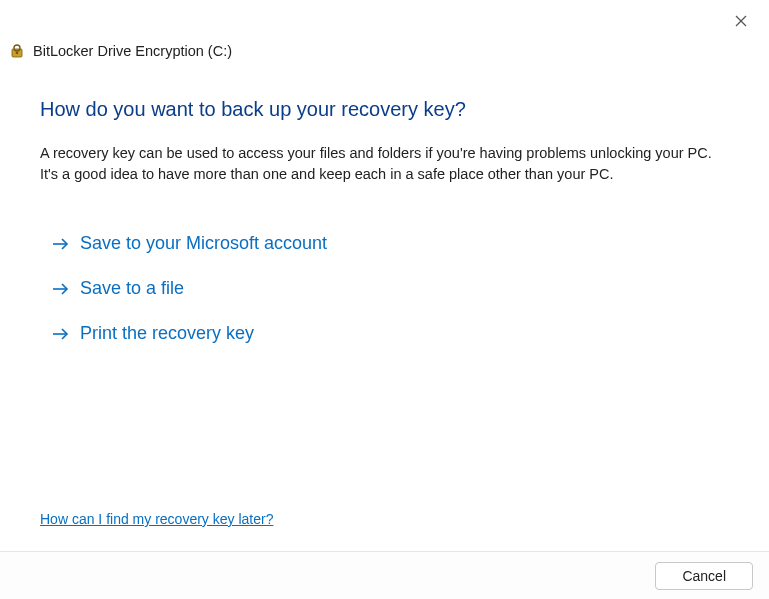 The image size is (769, 599). Describe the element at coordinates (704, 576) in the screenshot. I see `cancel-button: Cancel` at that location.